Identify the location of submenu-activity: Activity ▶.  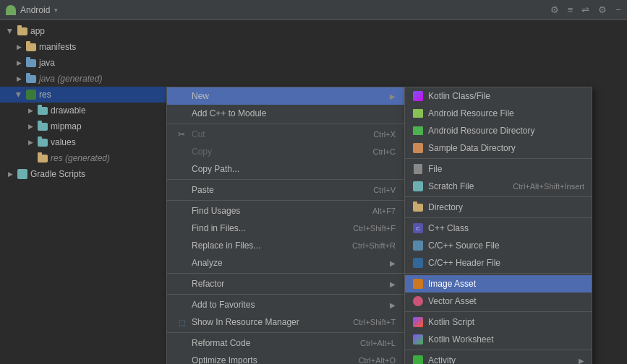
(498, 358).